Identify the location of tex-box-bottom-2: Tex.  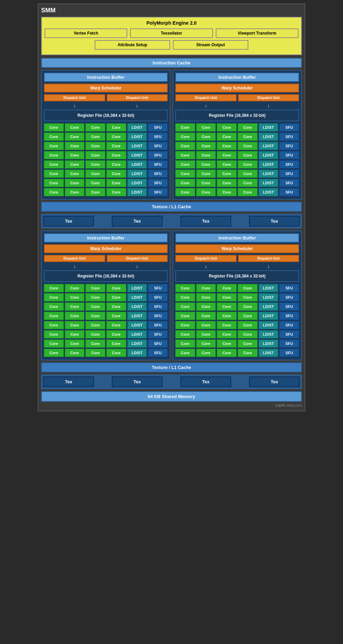
(137, 382).